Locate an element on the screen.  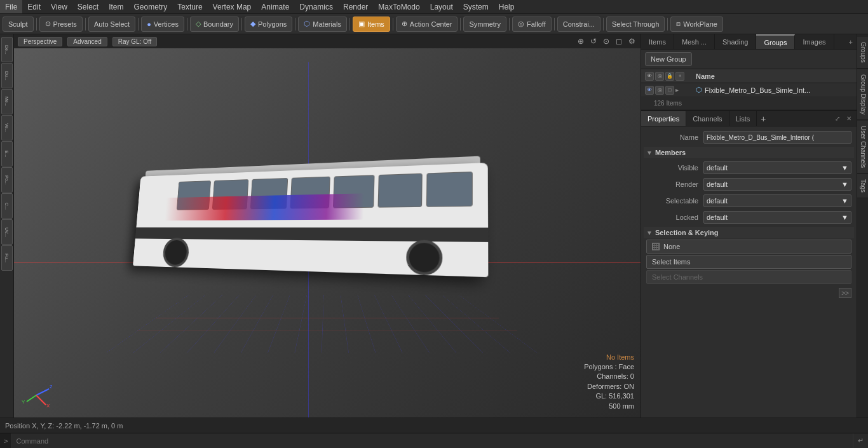
groups-list-header: 👁 ◎ 🔒 + Name is located at coordinates (749, 76).